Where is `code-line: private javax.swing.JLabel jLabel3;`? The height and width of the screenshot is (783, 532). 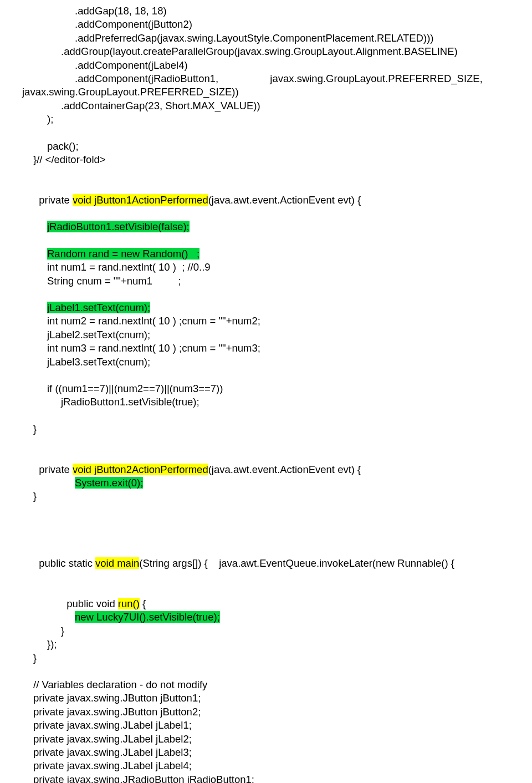
code-line: private javax.swing.JLabel jLabel3; is located at coordinates (277, 753).